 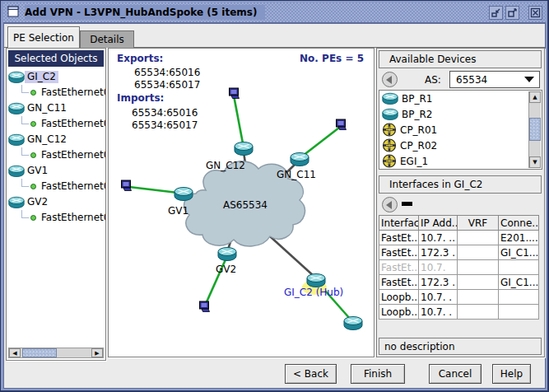 I want to click on interface-back-button, so click(x=390, y=204).